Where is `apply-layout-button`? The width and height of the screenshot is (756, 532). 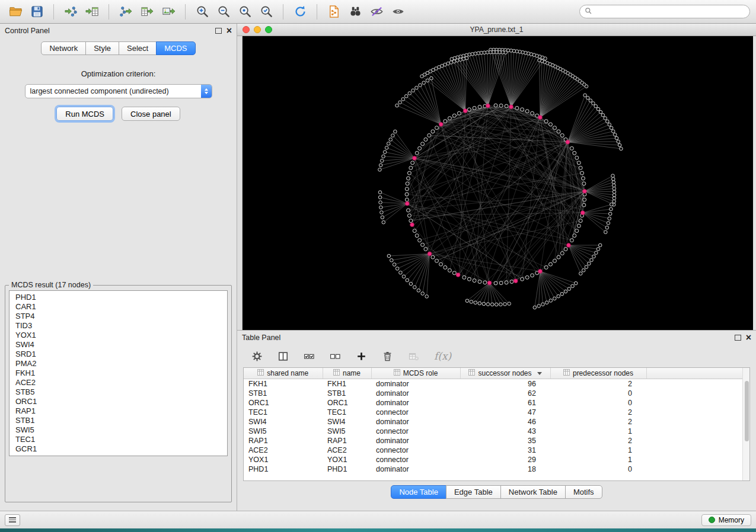 apply-layout-button is located at coordinates (300, 12).